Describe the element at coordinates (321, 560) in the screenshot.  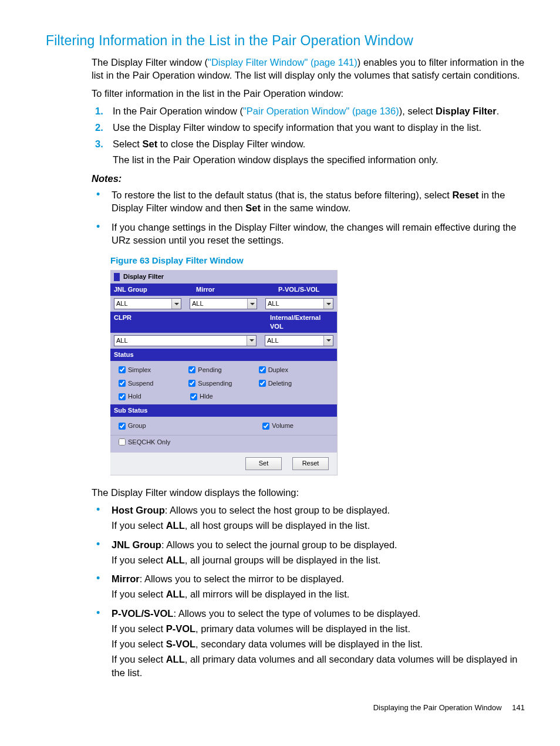
I see `sub-text: If you select ALL, all journal groups wi…` at that location.